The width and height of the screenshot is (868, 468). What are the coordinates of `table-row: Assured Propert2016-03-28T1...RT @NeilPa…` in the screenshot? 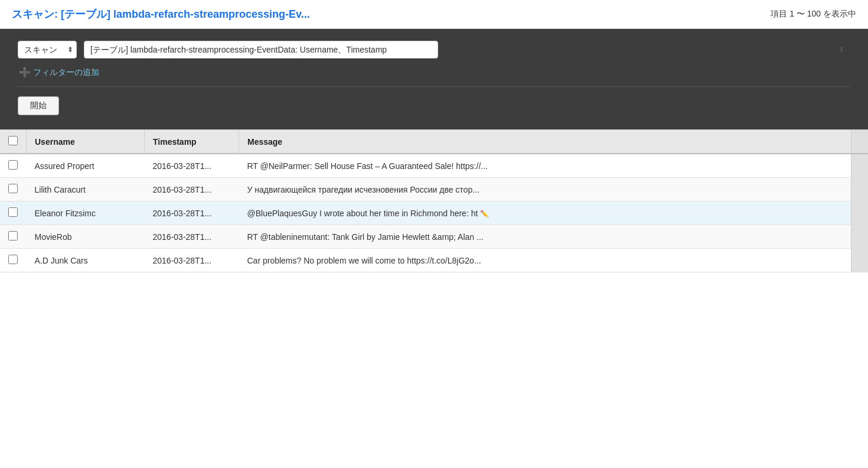 It's located at (434, 165).